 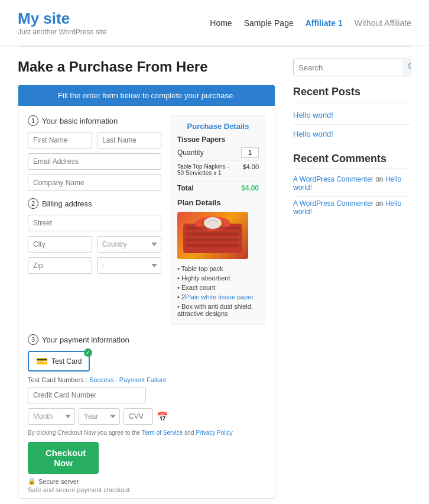 What do you see at coordinates (129, 244) in the screenshot?
I see `country-select: Country` at bounding box center [129, 244].